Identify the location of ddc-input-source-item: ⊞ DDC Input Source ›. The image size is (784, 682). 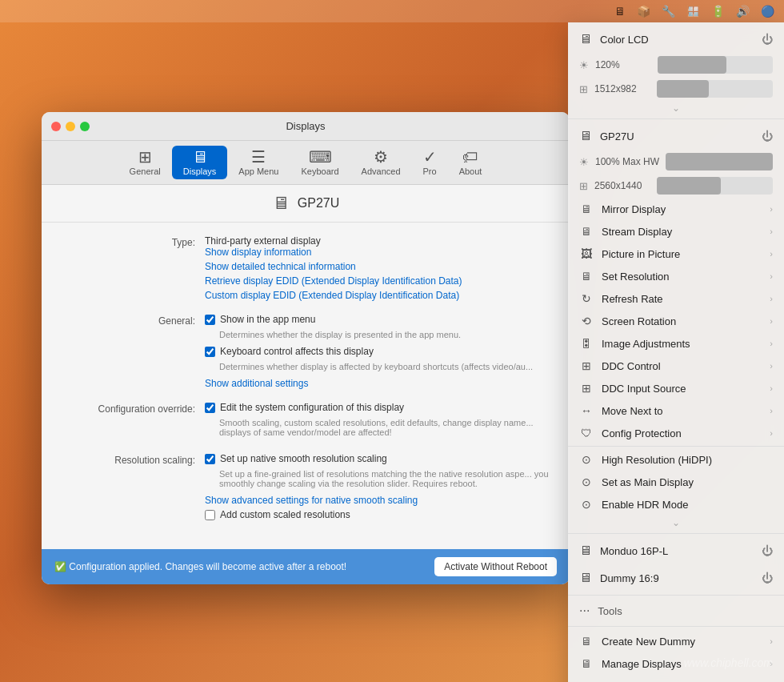
(676, 388).